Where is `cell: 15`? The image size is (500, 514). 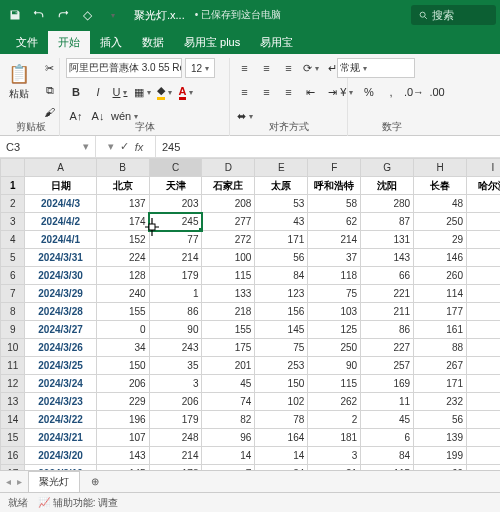
cell: 15 is located at coordinates (484, 240).